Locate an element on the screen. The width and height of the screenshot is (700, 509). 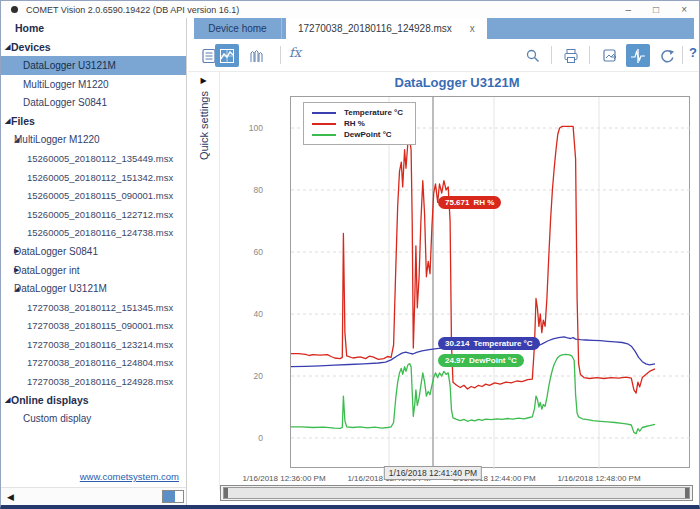
cursor-values-icon is located at coordinates (638, 56).